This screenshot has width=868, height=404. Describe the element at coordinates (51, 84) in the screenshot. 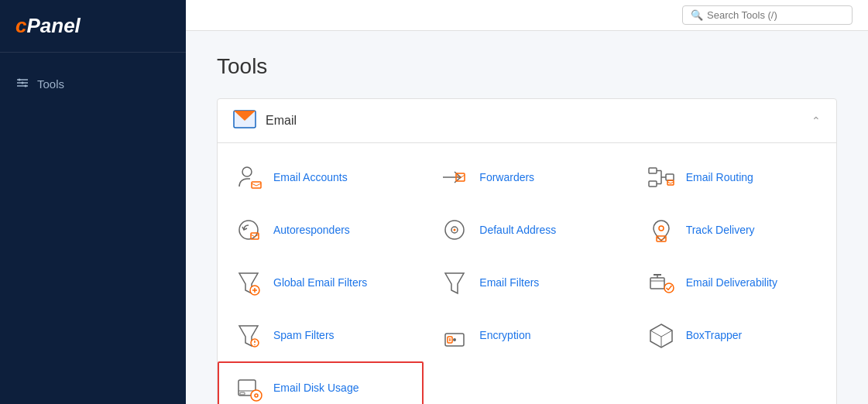

I see `sidebar-tools-label: Tools` at that location.